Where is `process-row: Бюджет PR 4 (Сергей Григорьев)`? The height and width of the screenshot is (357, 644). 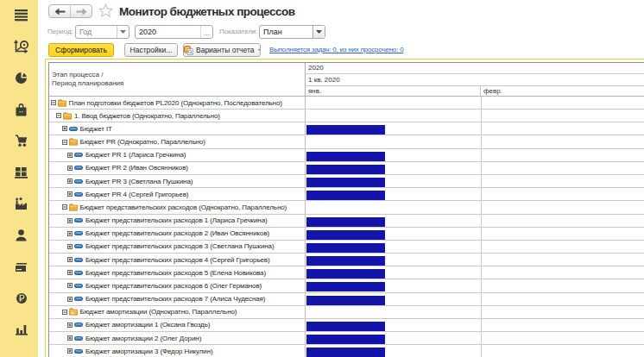 process-row: Бюджет PR 4 (Сергей Григорьев) is located at coordinates (347, 195).